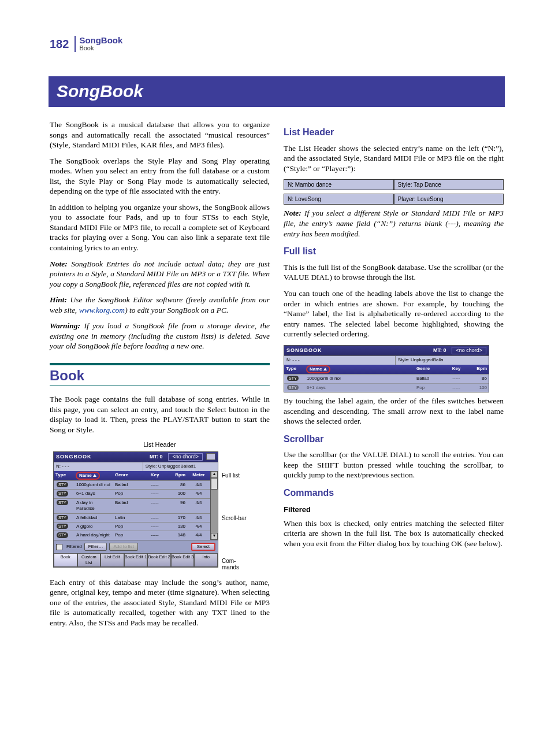 The height and width of the screenshot is (756, 551). Describe the element at coordinates (159, 176) in the screenshot. I see `body-text: The SongBook overlaps the Style Play and…` at that location.